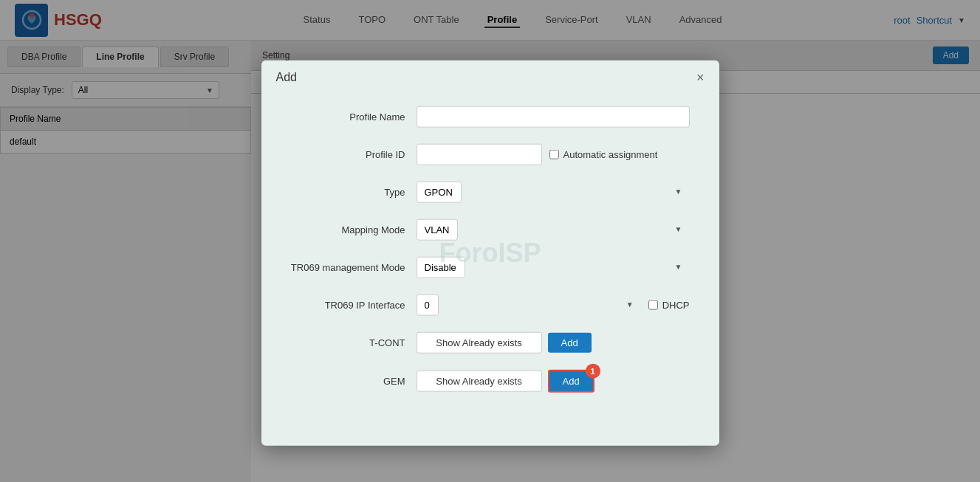 This screenshot has height=482, width=980. Describe the element at coordinates (490, 154) in the screenshot. I see `profile-id-row: Profile ID Automatic assignment` at that location.